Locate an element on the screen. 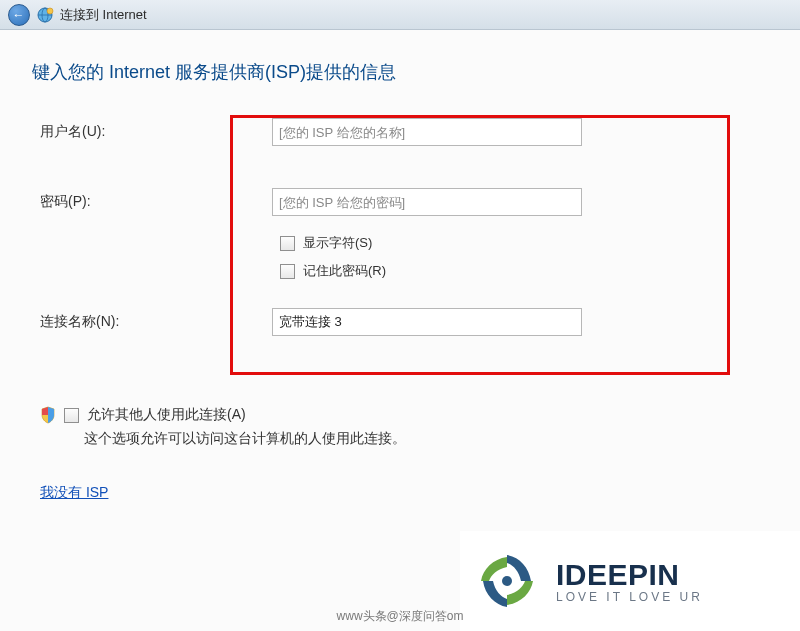 This screenshot has height=631, width=800. internet-icon is located at coordinates (45, 15).